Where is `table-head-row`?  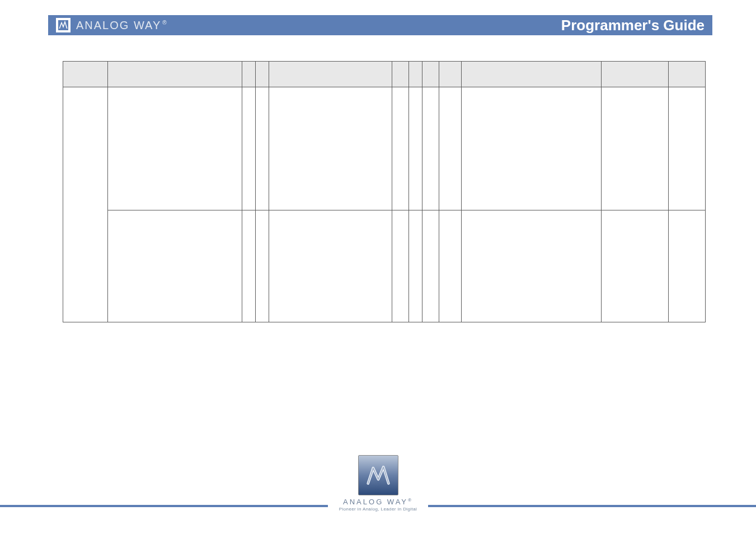
table-head-row is located at coordinates (384, 74).